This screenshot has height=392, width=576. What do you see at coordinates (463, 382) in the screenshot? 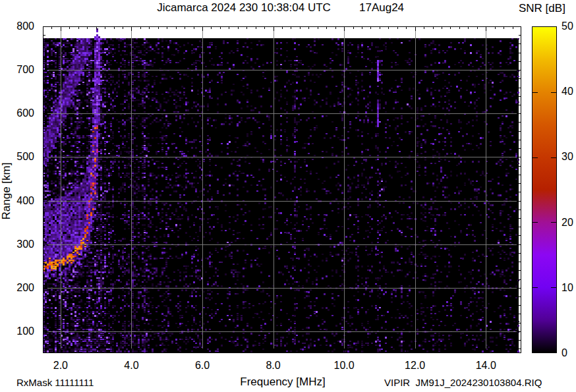
I see `file-name-label: VIPIR JM91J_2024230103804.RIQ` at bounding box center [463, 382].